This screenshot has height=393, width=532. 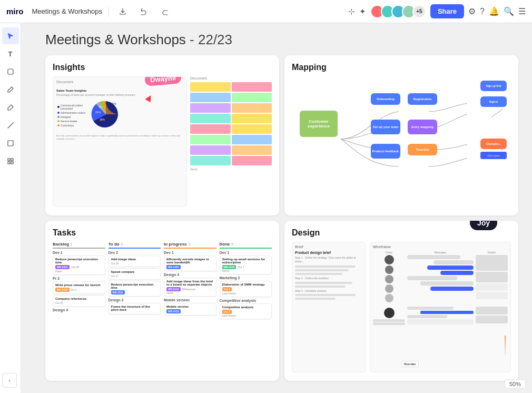 I want to click on task-card-7: Mobile version MR-2419, so click(x=190, y=309).